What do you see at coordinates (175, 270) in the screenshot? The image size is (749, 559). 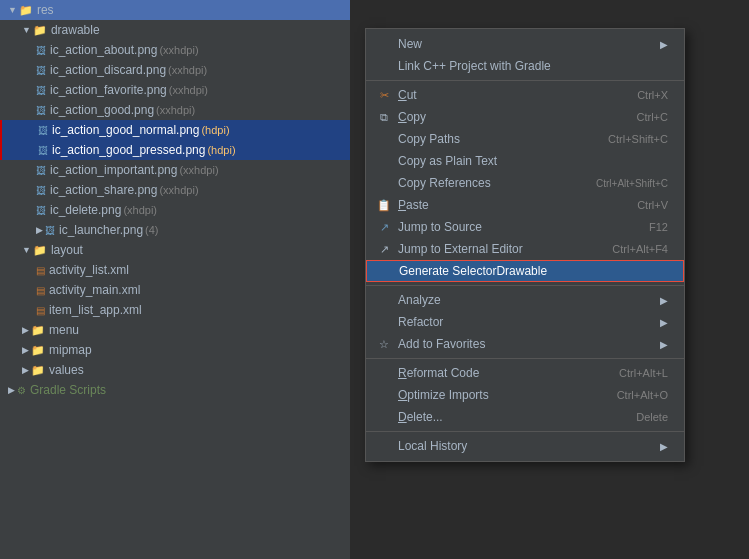 I see `tree-item-activity-list: ▤ activity_list.xml` at bounding box center [175, 270].